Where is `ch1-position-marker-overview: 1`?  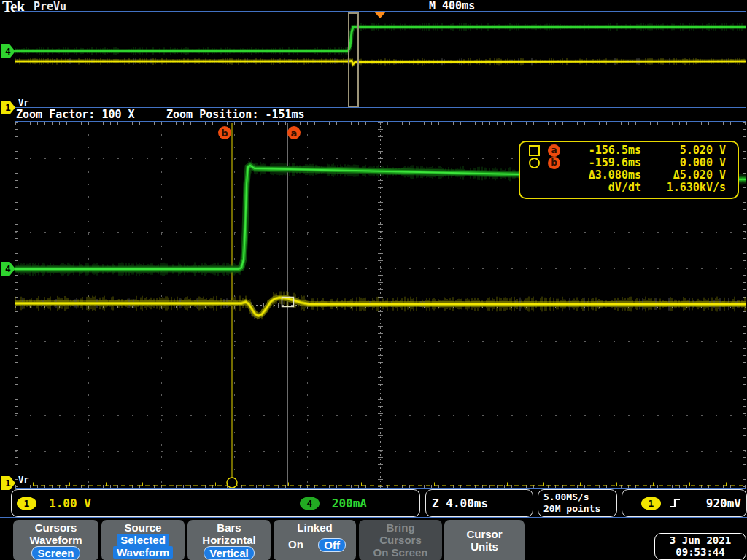
ch1-position-marker-overview: 1 is located at coordinates (8, 108).